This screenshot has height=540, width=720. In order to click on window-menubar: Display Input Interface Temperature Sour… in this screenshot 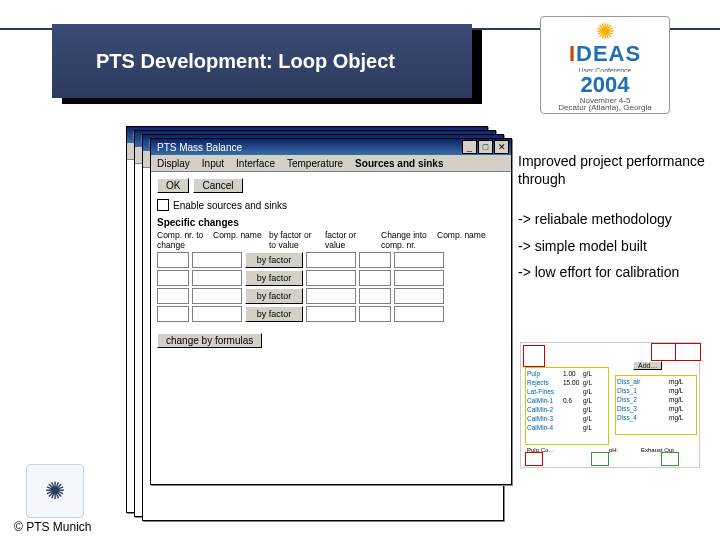, I will do `click(331, 164)`.